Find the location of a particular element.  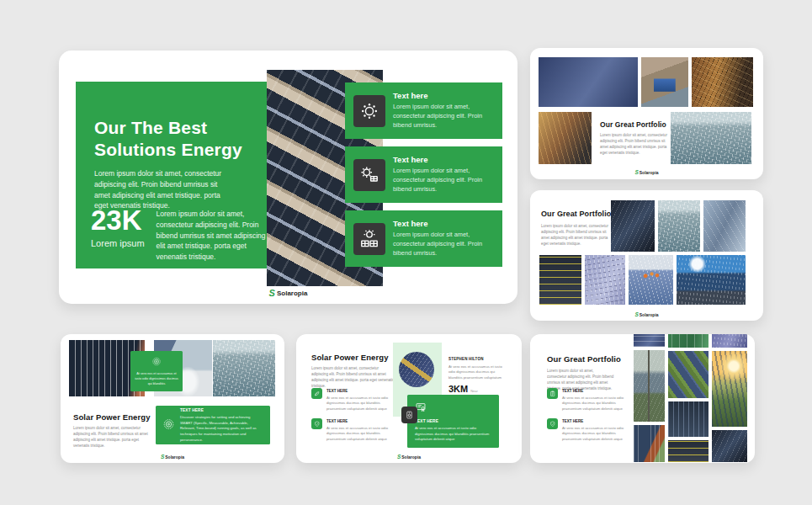

profile-block: STEPHEN HILTON At vero eos et accusamus … is located at coordinates (476, 375).